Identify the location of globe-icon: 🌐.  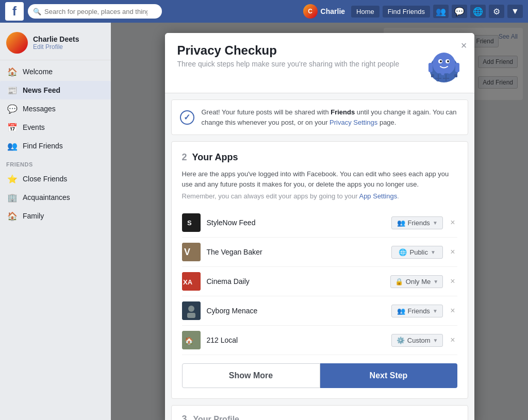
(403, 253).